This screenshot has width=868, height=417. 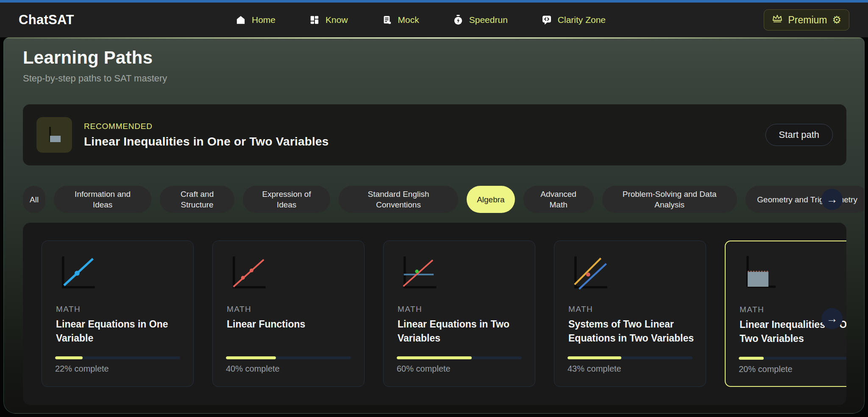 What do you see at coordinates (832, 199) in the screenshot?
I see `filters-next-button: →` at bounding box center [832, 199].